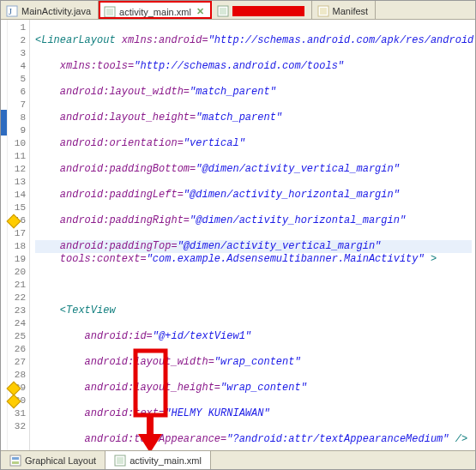 This screenshot has width=476, height=470. I want to click on tab-activity-main-xml: activity_main.xml ✕, so click(155, 10).